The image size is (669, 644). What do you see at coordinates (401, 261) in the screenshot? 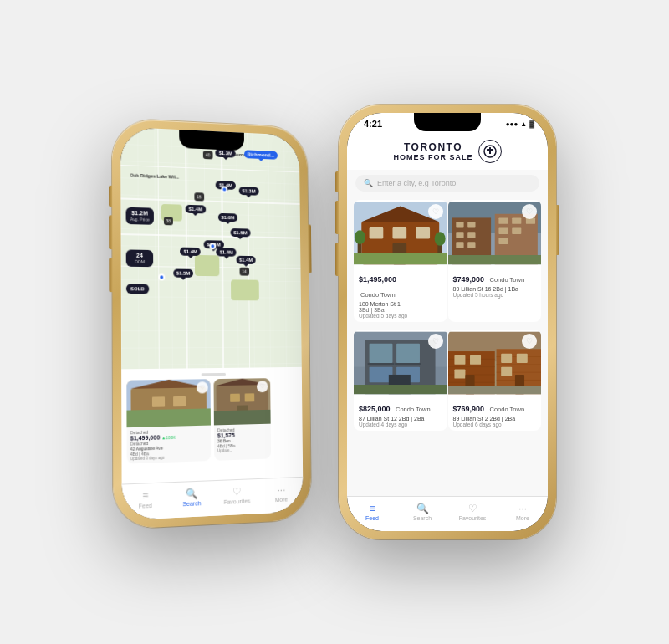
I see `listing-card-1: ♡ $1,495,000 Condo Town 180 Merton St 1 …` at bounding box center [401, 261].